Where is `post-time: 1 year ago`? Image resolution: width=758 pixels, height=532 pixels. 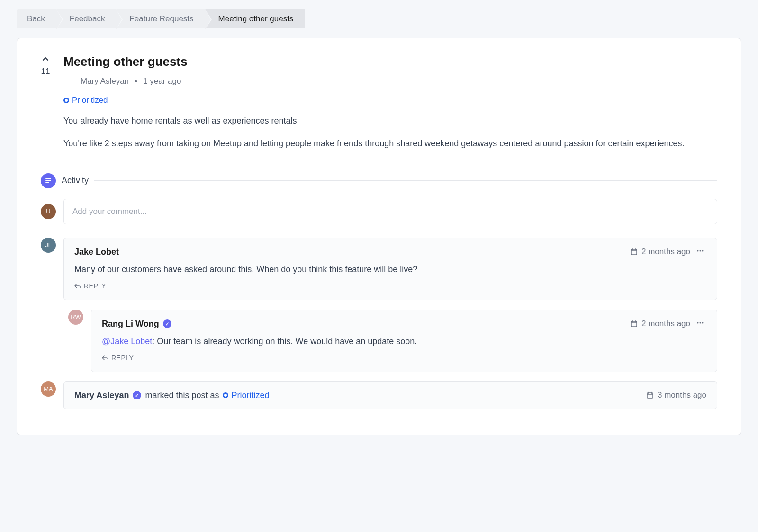 post-time: 1 year ago is located at coordinates (162, 81).